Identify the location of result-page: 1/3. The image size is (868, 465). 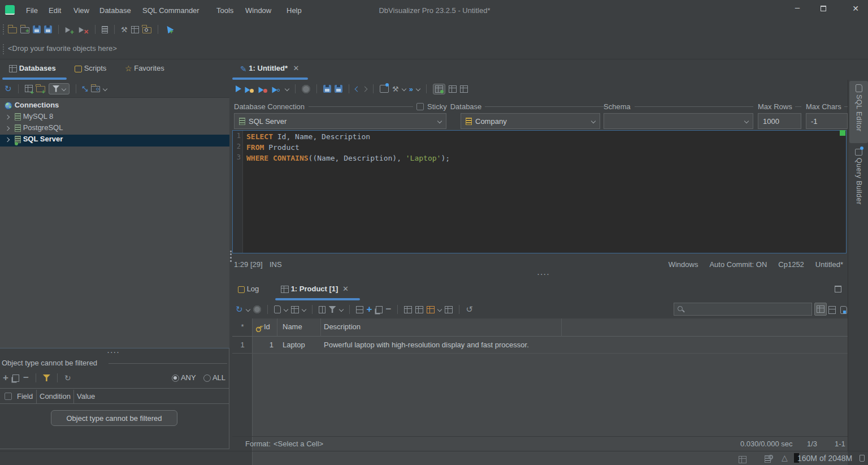
(812, 444).